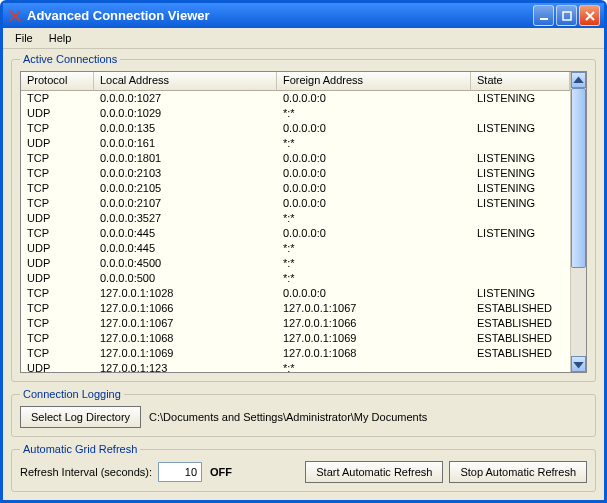  What do you see at coordinates (296, 354) in the screenshot?
I see `table-row: TCP127.0.0.1:1069127.0.0.1:1068ESTABLISH…` at bounding box center [296, 354].